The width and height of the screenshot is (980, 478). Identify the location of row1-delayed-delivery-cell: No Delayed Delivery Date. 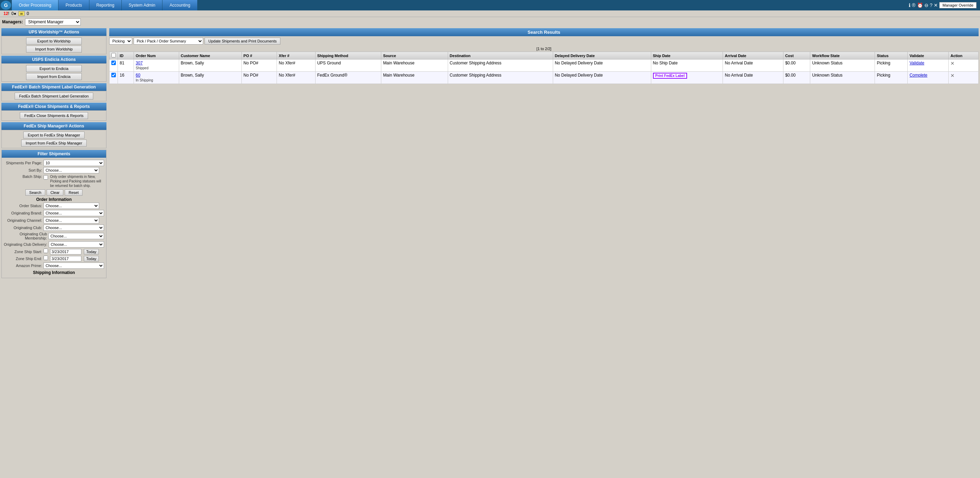
(602, 65).